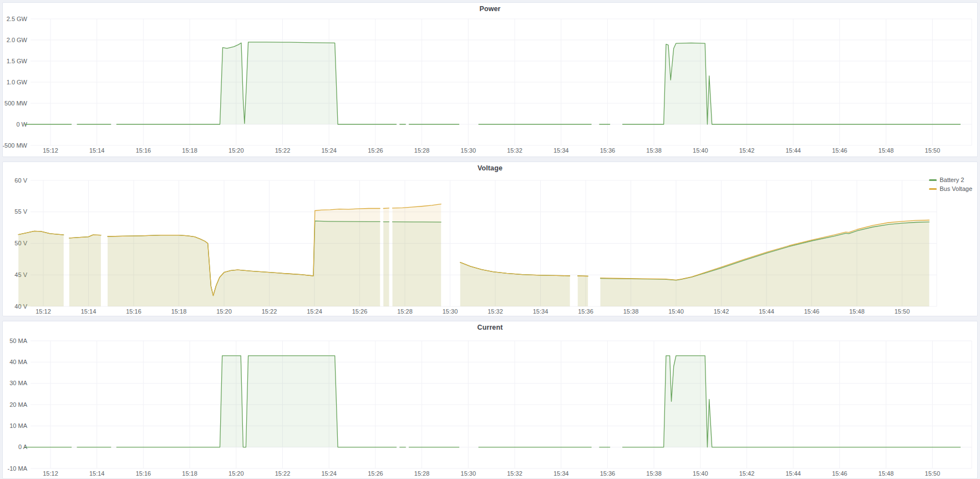 The height and width of the screenshot is (479, 980). What do you see at coordinates (18, 405) in the screenshot?
I see `y-tick-label: 20 MA` at bounding box center [18, 405].